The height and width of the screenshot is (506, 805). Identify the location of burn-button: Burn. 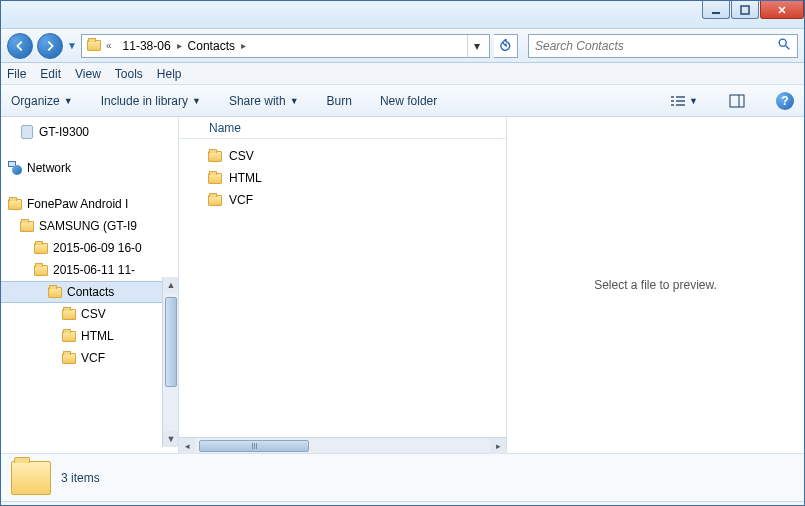
(340, 101).